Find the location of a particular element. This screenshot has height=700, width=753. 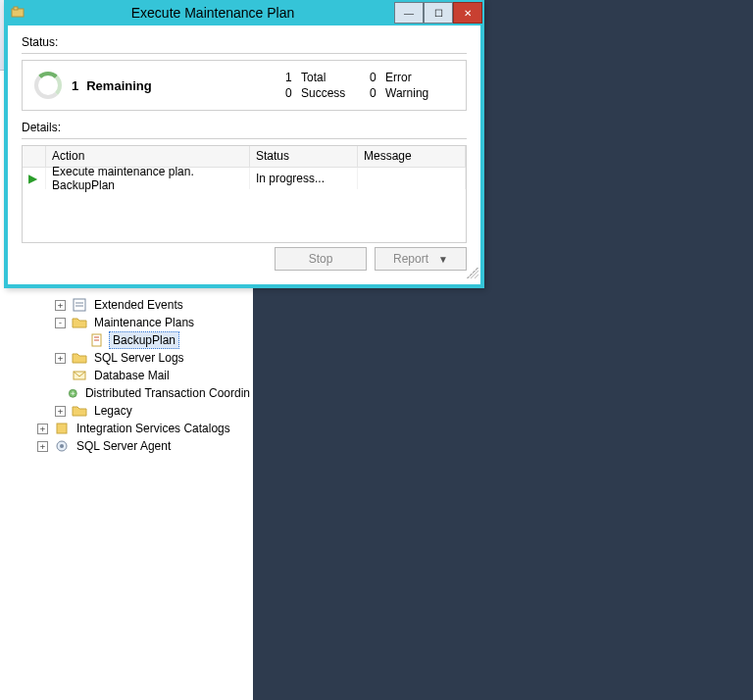

tree-item-label: SQL Server Logs is located at coordinates (139, 358).